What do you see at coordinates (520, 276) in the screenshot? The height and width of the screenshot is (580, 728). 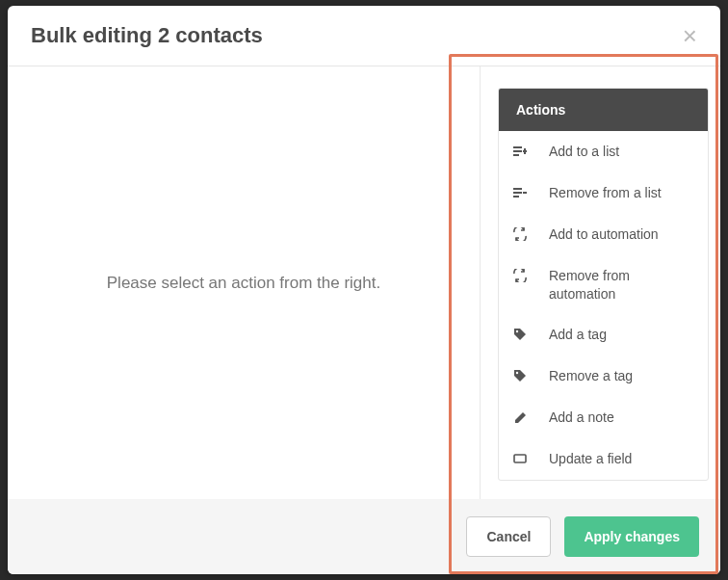 I see `automation-remove-icon` at bounding box center [520, 276].